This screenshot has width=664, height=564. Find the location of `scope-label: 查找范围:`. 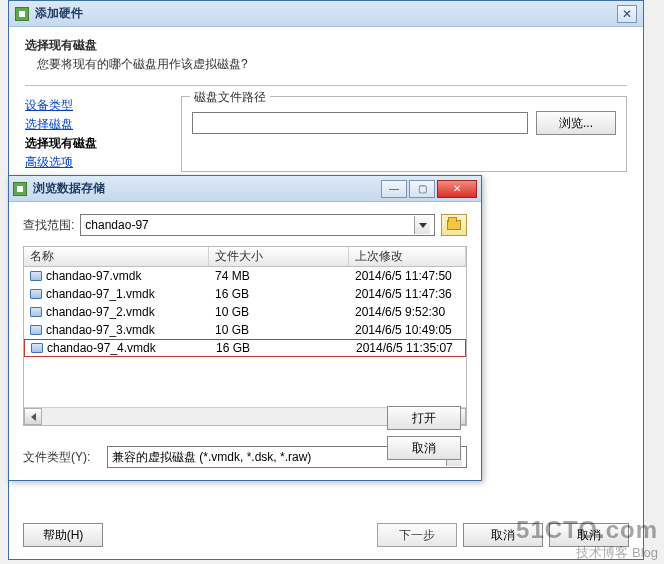

scope-label: 查找范围: is located at coordinates (48, 226).